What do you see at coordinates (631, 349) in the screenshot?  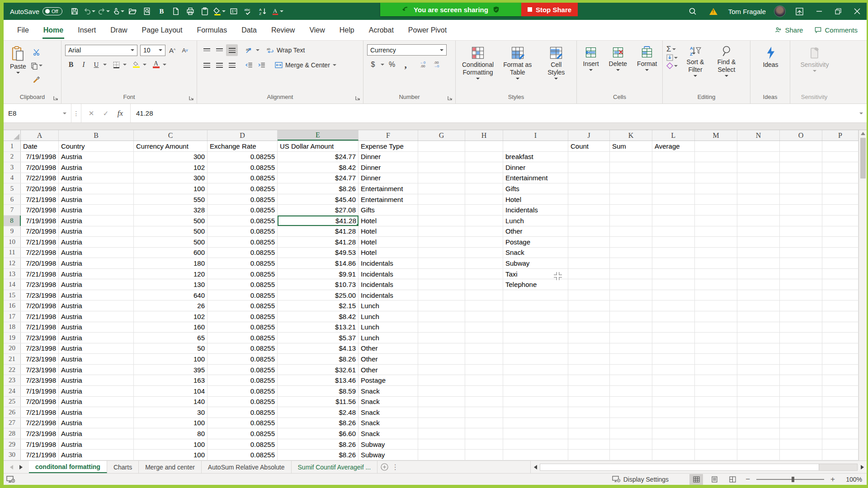 I see `cell-K20` at bounding box center [631, 349].